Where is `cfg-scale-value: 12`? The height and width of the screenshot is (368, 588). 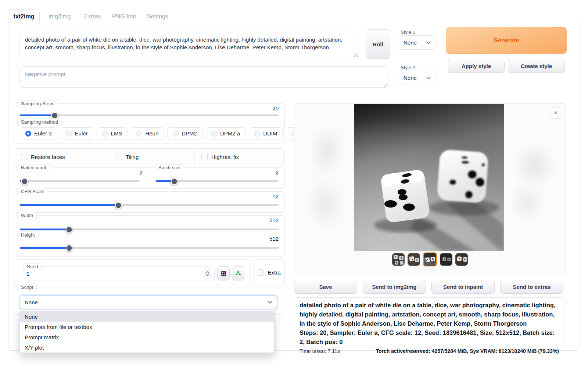
cfg-scale-value: 12 is located at coordinates (276, 197).